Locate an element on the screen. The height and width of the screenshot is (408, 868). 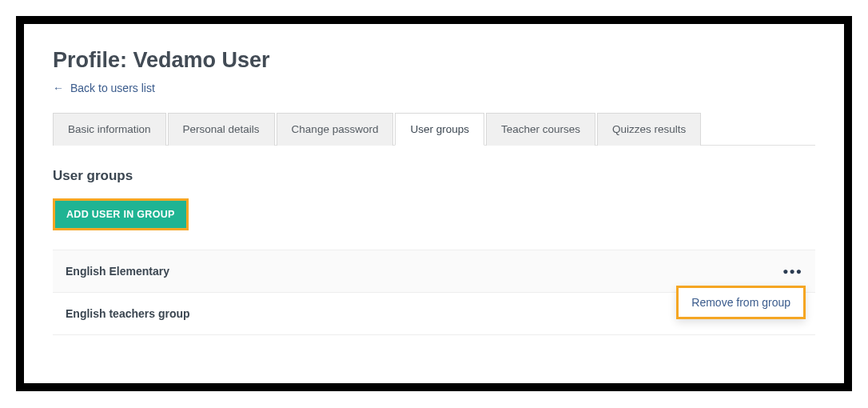
row-actions-dropdown: Remove from group is located at coordinates (741, 302).